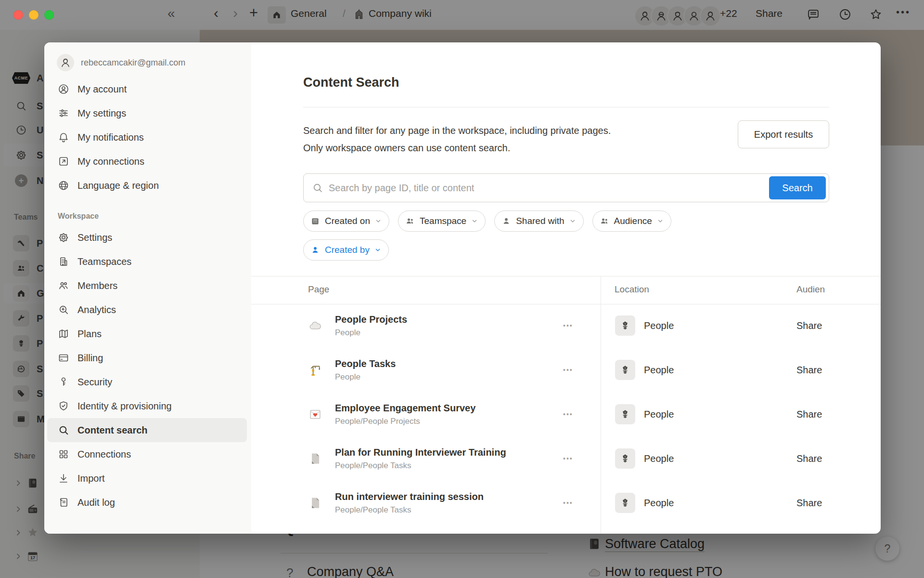 The width and height of the screenshot is (924, 578). I want to click on close-window-button, so click(18, 15).